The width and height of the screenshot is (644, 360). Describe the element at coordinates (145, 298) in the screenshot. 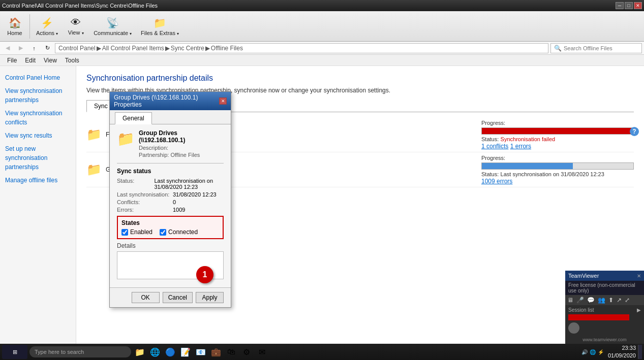

I see `ok-button: OK` at that location.